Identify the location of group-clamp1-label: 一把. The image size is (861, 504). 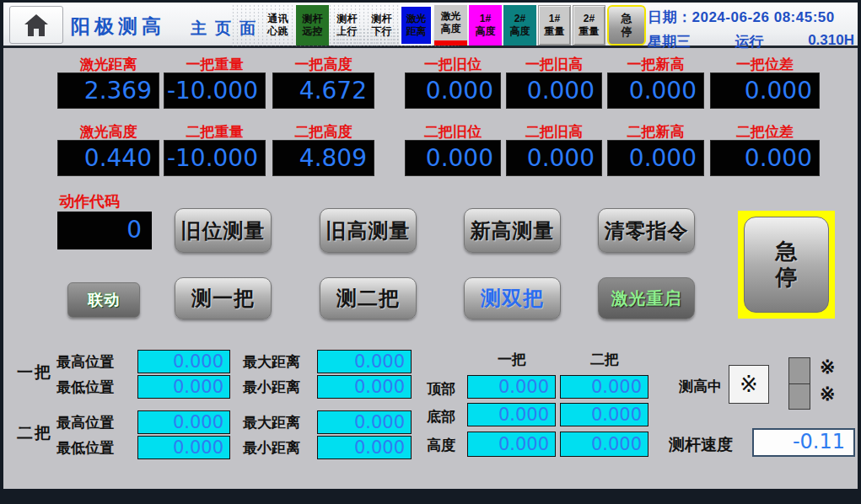
(35, 373).